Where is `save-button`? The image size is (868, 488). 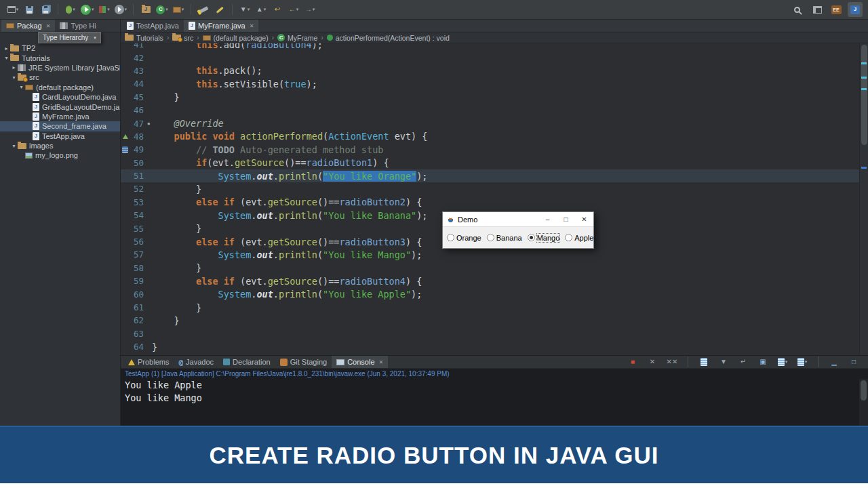 save-button is located at coordinates (29, 9).